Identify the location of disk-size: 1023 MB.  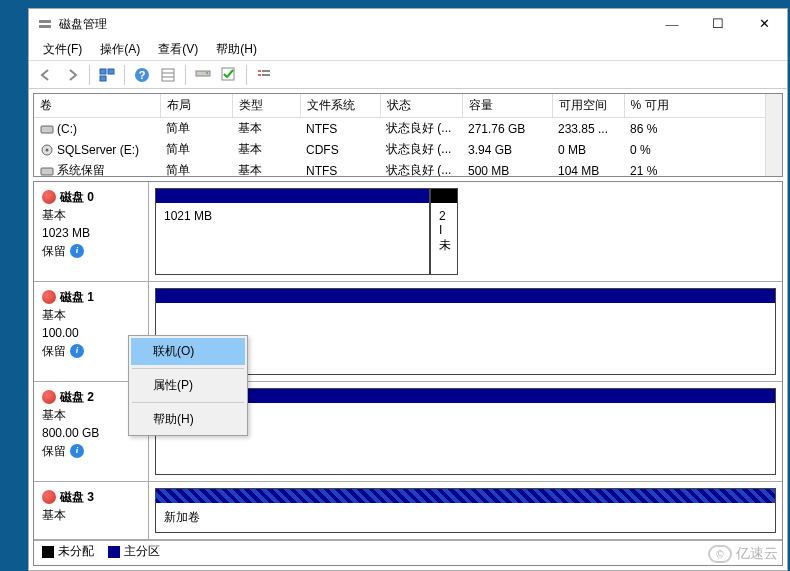
(91, 233).